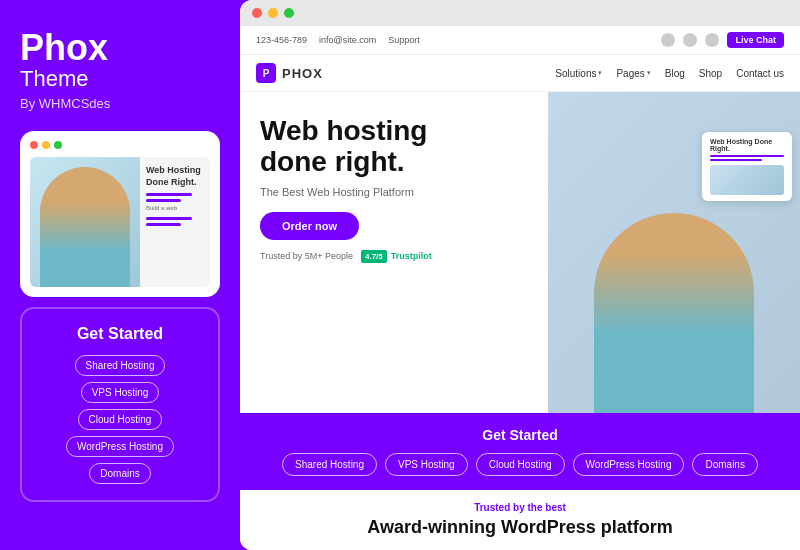  What do you see at coordinates (34, 145) in the screenshot?
I see `mobile-dot-red` at bounding box center [34, 145].